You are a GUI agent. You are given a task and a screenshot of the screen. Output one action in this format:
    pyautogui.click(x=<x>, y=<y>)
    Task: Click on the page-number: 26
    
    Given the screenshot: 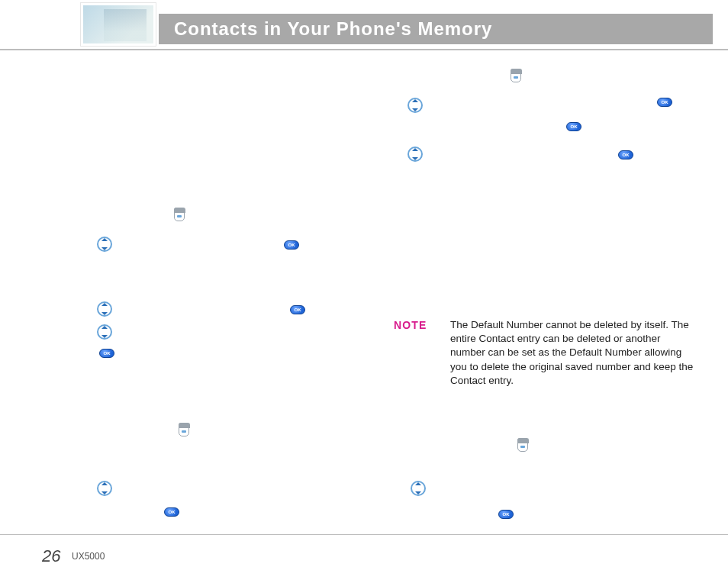 What is the action you would take?
    pyautogui.click(x=51, y=556)
    